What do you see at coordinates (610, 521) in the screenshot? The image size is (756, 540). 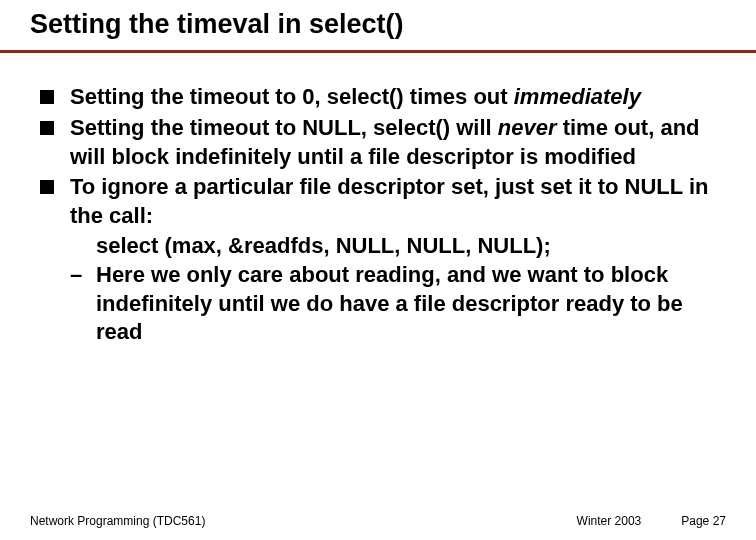 I see `footer-term: Winter 2003` at bounding box center [610, 521].